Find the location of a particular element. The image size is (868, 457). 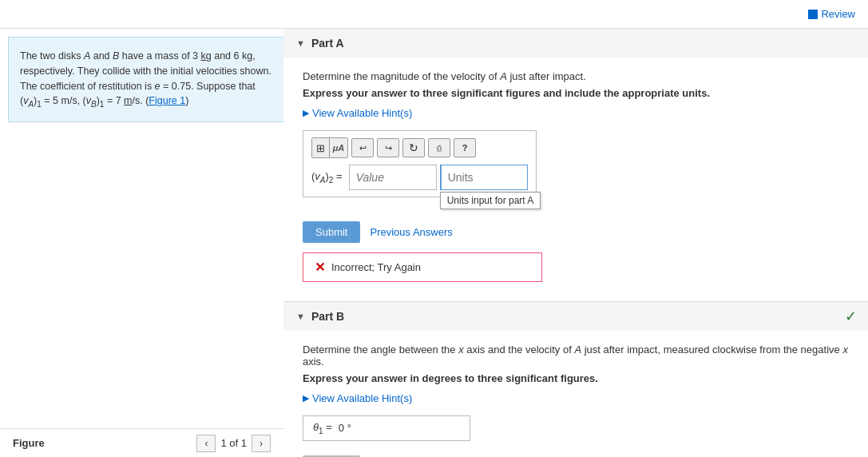

part-b-hints: ▶ View Available Hint(s) is located at coordinates (576, 398).